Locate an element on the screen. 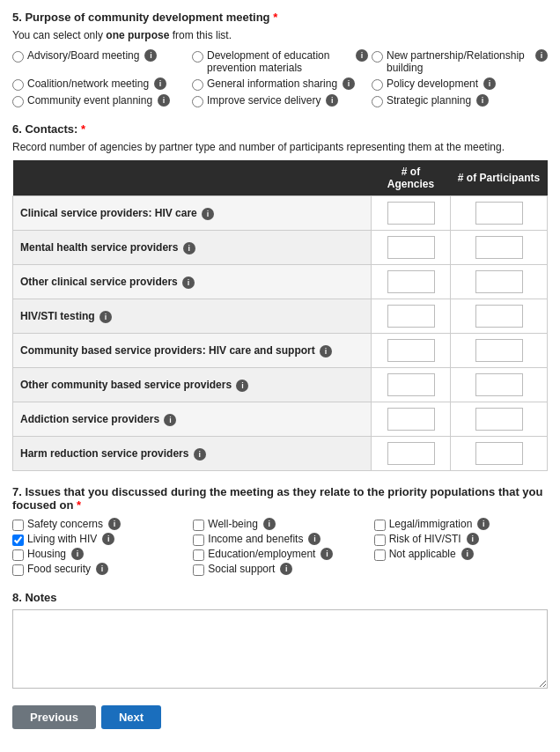 The height and width of the screenshot is (752, 560). col-header-type is located at coordinates (192, 178).